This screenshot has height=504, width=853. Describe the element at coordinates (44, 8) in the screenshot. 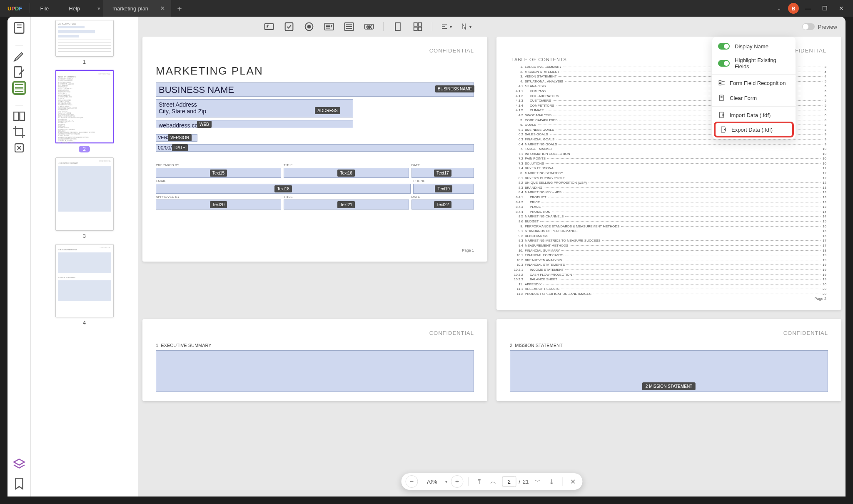

I see `menu-file: File` at that location.